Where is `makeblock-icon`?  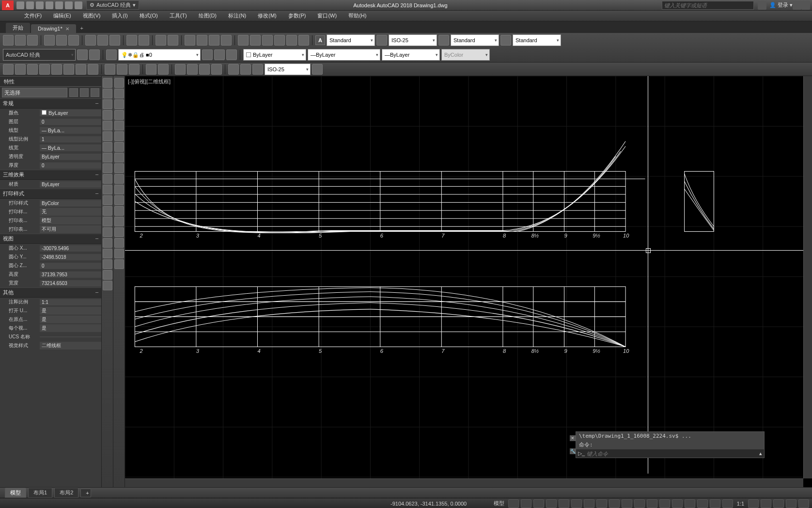
makeblock-icon is located at coordinates (108, 211).